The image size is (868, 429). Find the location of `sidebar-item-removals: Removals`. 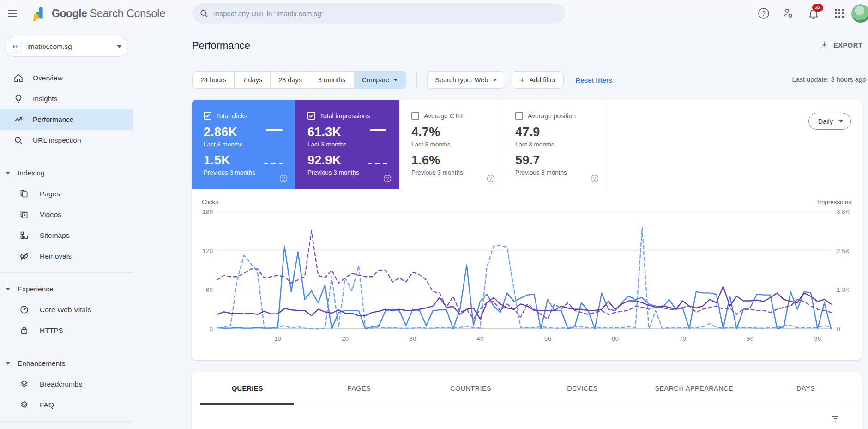

sidebar-item-removals: Removals is located at coordinates (66, 256).